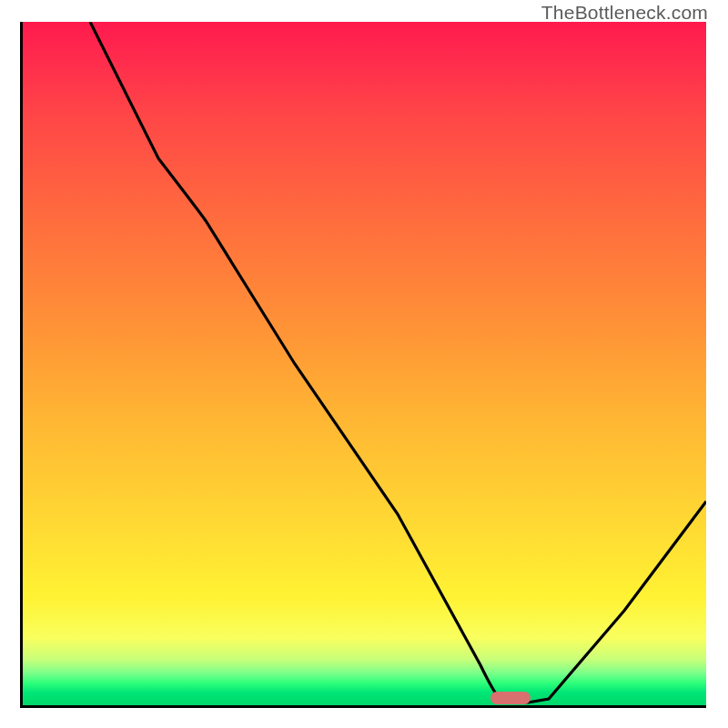  Describe the element at coordinates (364, 706) in the screenshot. I see `x-axis` at that location.